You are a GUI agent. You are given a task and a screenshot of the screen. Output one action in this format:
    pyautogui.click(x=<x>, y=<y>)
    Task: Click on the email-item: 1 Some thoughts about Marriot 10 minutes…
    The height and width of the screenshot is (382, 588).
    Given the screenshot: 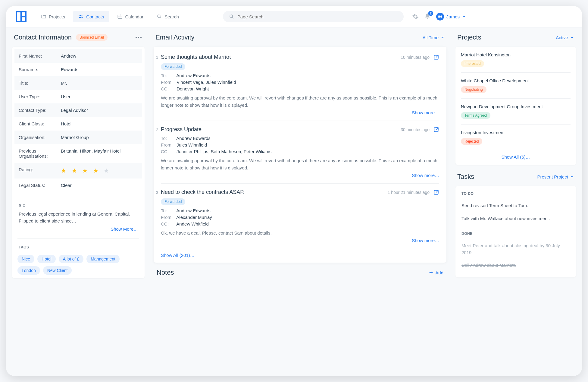 What is the action you would take?
    pyautogui.click(x=300, y=85)
    